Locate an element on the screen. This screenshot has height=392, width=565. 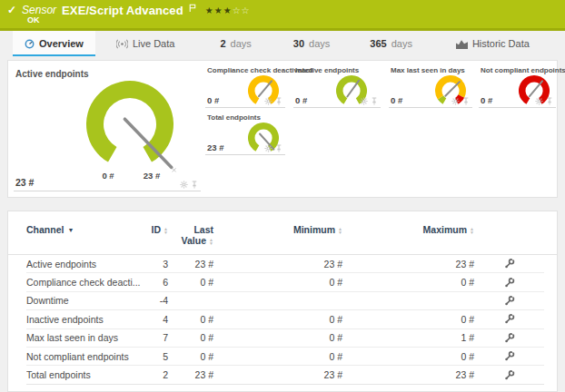
table-row: Total endpoints 2 23 # 23 # 23 # is located at coordinates (285, 375).